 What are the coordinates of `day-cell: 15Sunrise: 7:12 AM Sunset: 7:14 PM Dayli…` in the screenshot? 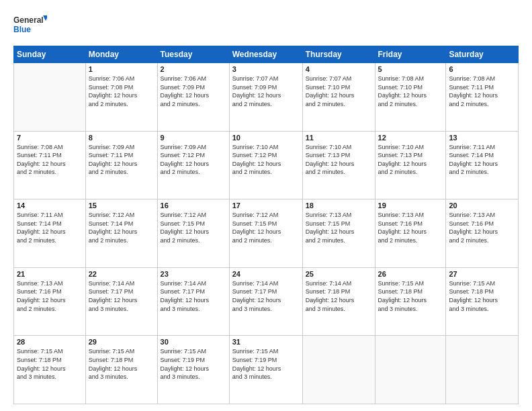 It's located at (121, 234).